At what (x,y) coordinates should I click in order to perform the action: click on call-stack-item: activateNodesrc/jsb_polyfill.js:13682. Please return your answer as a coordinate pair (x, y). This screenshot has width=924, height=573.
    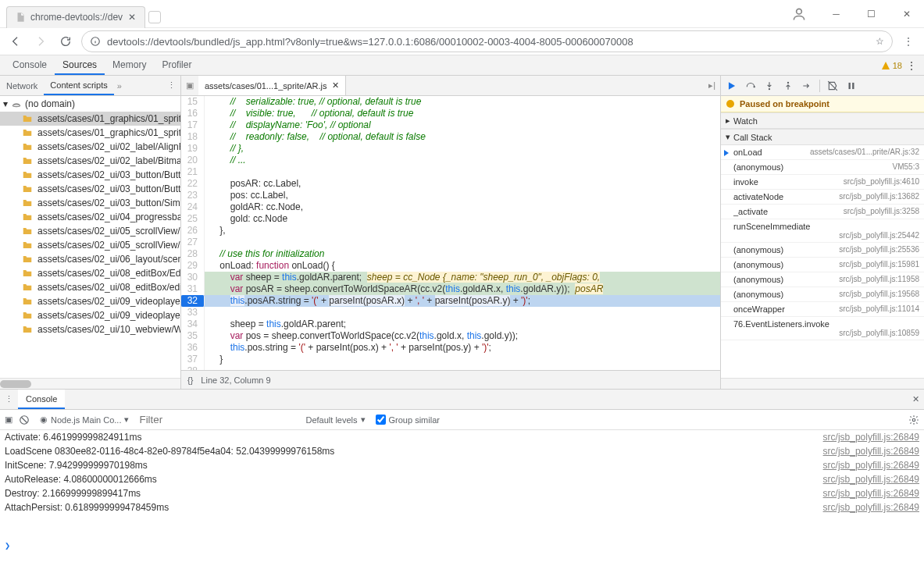
    Looking at the image, I should click on (822, 197).